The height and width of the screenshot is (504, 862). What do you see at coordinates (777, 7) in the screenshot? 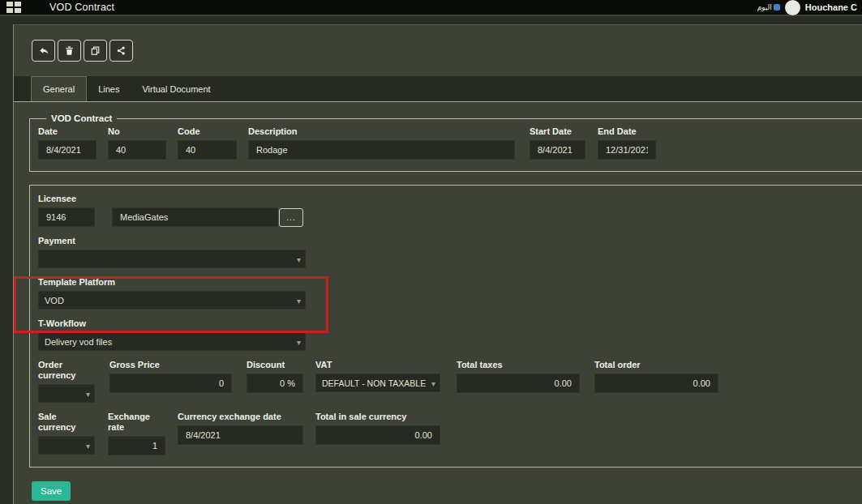
I see `brand-logo-icon` at bounding box center [777, 7].